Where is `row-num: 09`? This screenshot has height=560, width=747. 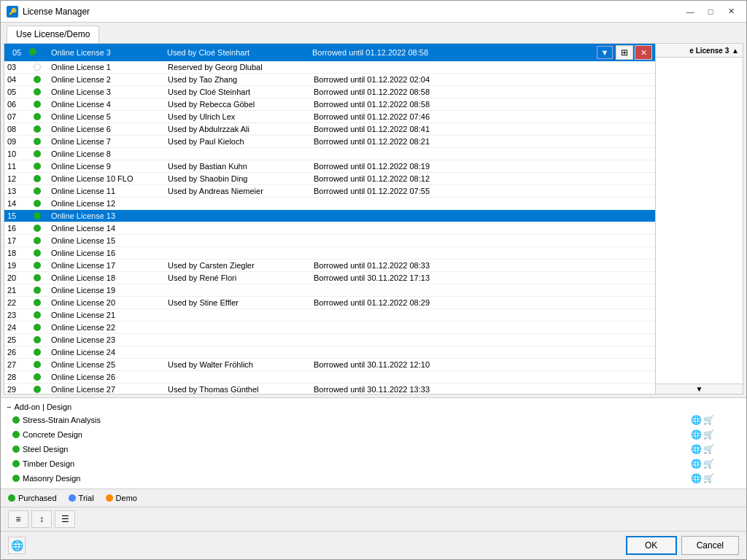
row-num: 09 is located at coordinates (15, 141).